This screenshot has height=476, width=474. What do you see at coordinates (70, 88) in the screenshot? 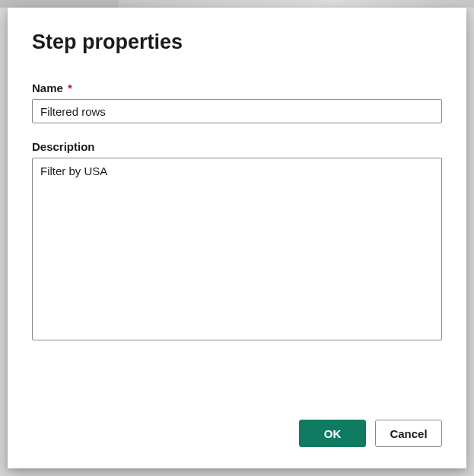
I see `required-asterisk: *` at bounding box center [70, 88].